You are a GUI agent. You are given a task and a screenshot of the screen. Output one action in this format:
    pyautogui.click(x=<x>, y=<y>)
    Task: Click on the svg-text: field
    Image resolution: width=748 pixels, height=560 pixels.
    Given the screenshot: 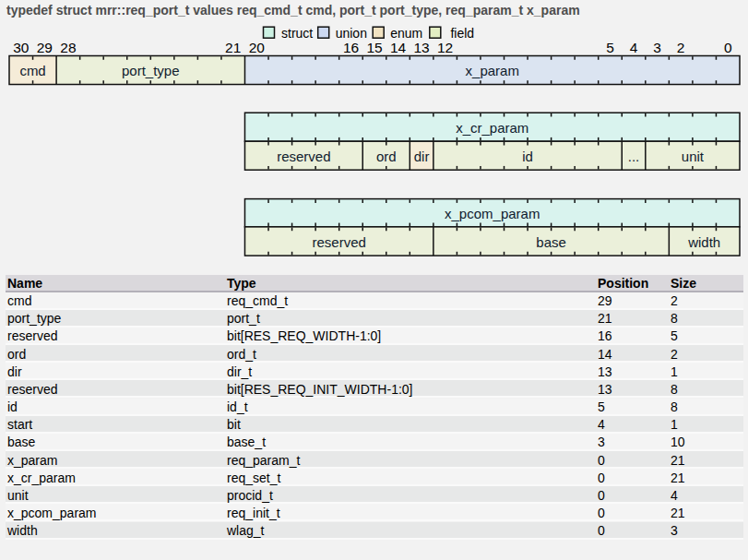 What is the action you would take?
    pyautogui.click(x=462, y=33)
    